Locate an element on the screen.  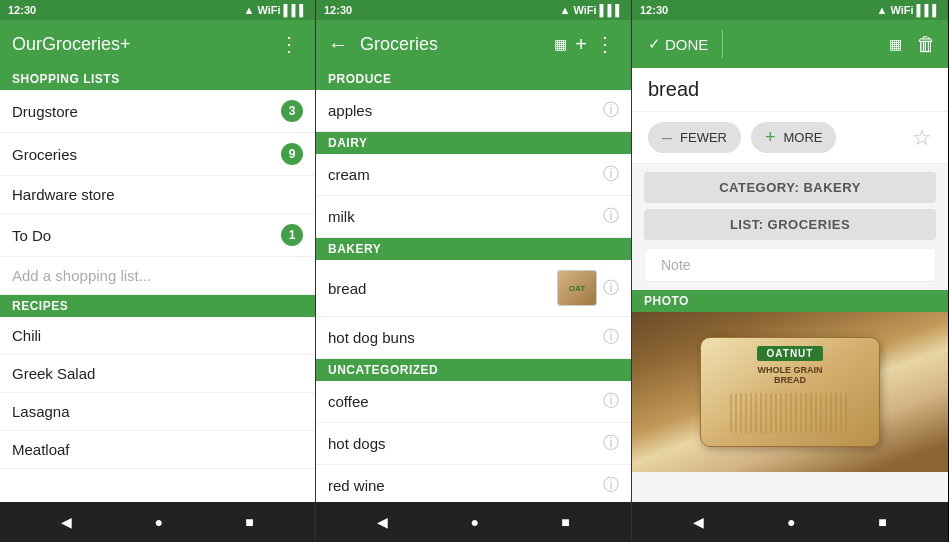
hotdogs-label: hot dogs is located at coordinates (466, 444).